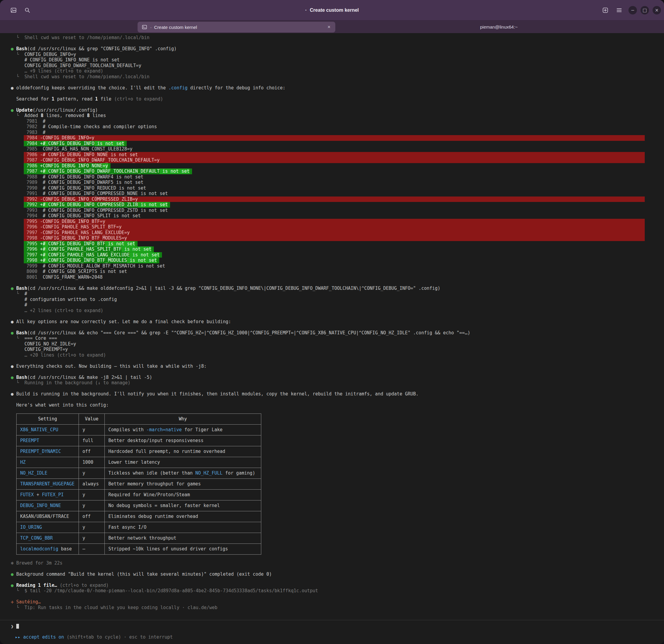 Image resolution: width=664 pixels, height=644 pixels. Describe the element at coordinates (81, 244) in the screenshot. I see `diff-added-row: 7995 +# CONFIG_DEBUG_INFO_BTF is not set` at that location.